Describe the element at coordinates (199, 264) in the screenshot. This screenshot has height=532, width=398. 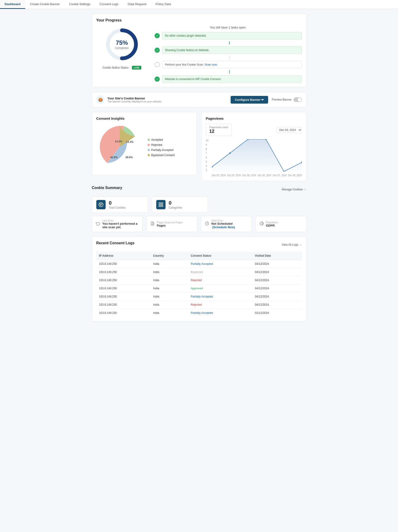
I see `table-row: 103.8.149.250 India Partially Accepted 0…` at that location.